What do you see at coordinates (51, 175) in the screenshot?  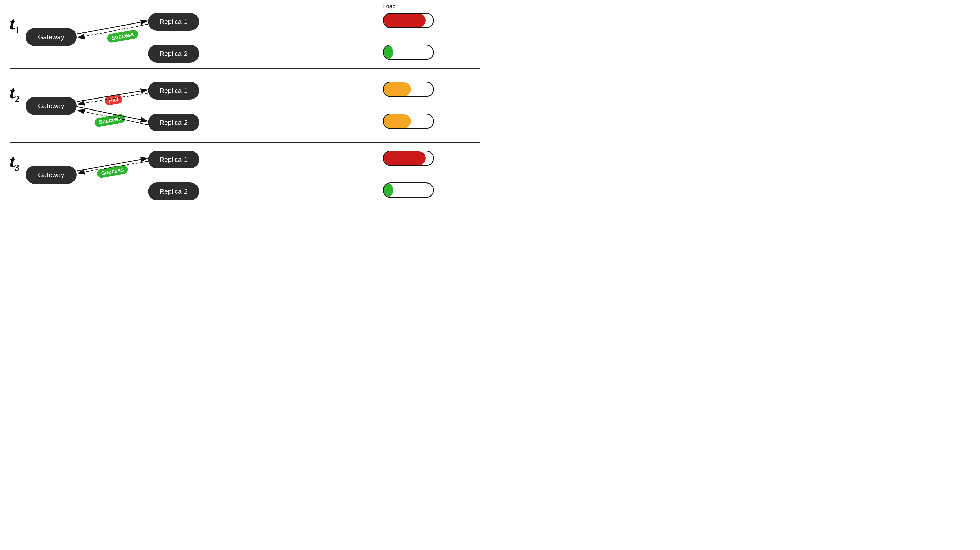 I see `gateway-node-t3: Gateway` at bounding box center [51, 175].